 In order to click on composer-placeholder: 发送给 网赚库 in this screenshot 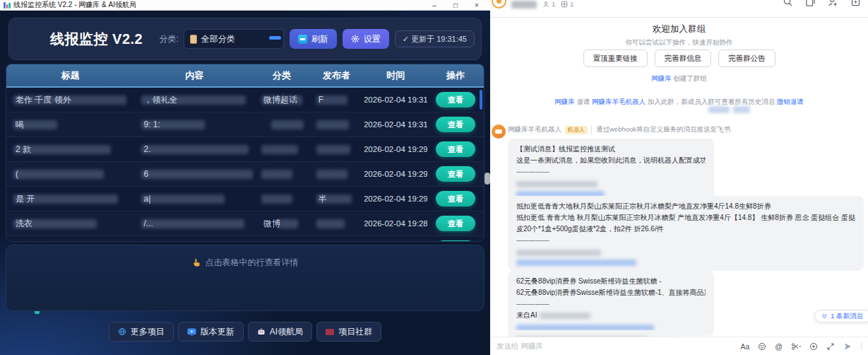, I will do `click(520, 347)`.